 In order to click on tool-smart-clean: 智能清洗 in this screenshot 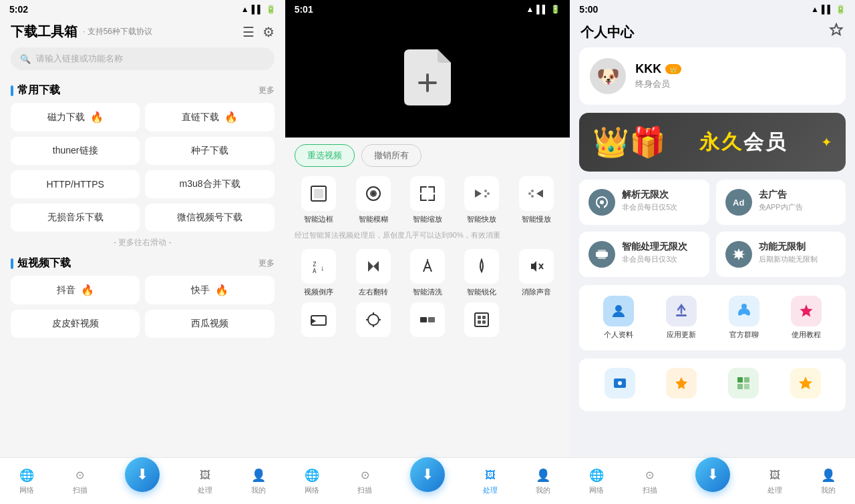, I will do `click(428, 273)`.